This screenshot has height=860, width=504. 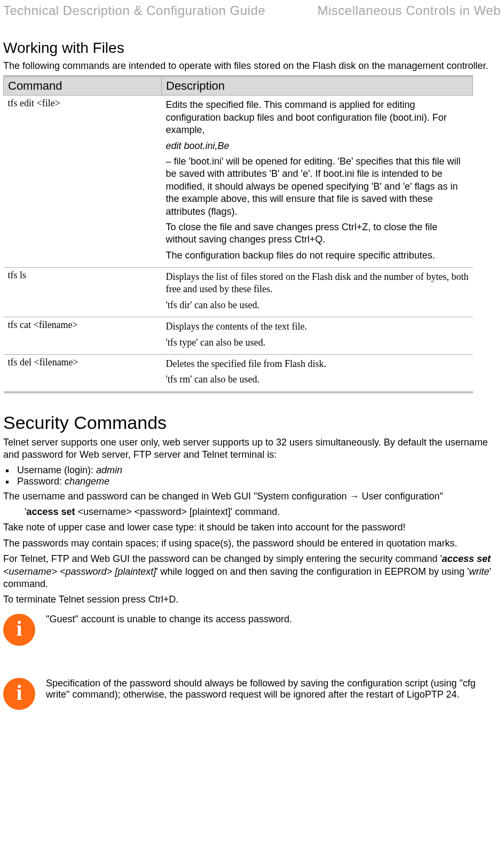 What do you see at coordinates (258, 482) in the screenshot?
I see `list-item: Password: changeme` at bounding box center [258, 482].